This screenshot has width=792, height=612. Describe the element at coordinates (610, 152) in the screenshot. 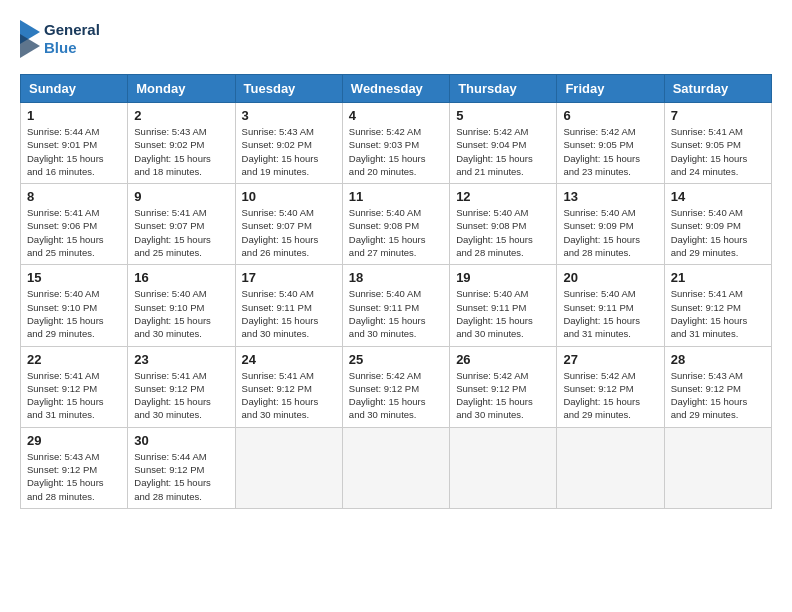

I see `day-info: Sunrise: 5:42 AM Sunset: 9:05 PM Dayligh…` at that location.